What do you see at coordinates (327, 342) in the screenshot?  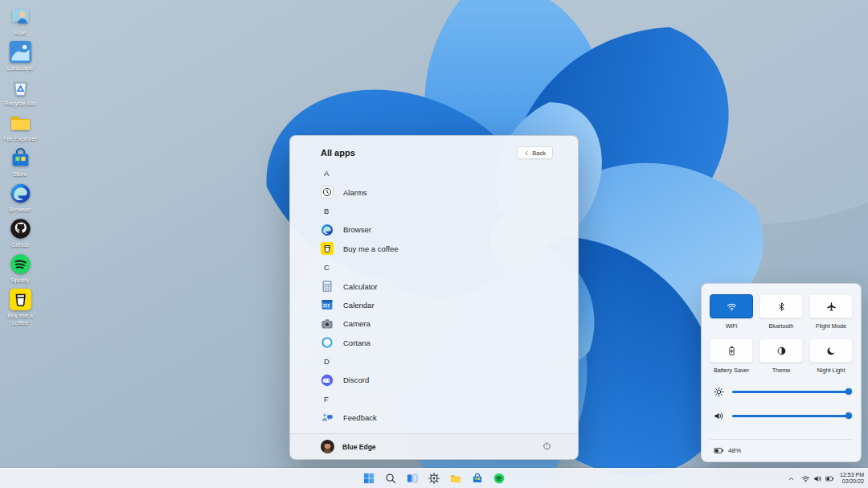 I see `cortana-icon` at bounding box center [327, 342].